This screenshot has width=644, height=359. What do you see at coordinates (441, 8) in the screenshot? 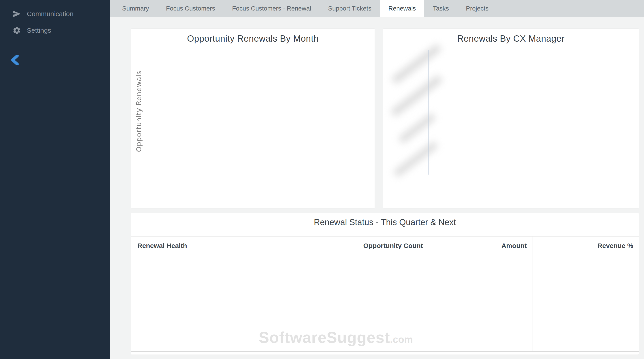
I see `tab-tasks: Tasks` at bounding box center [441, 8].